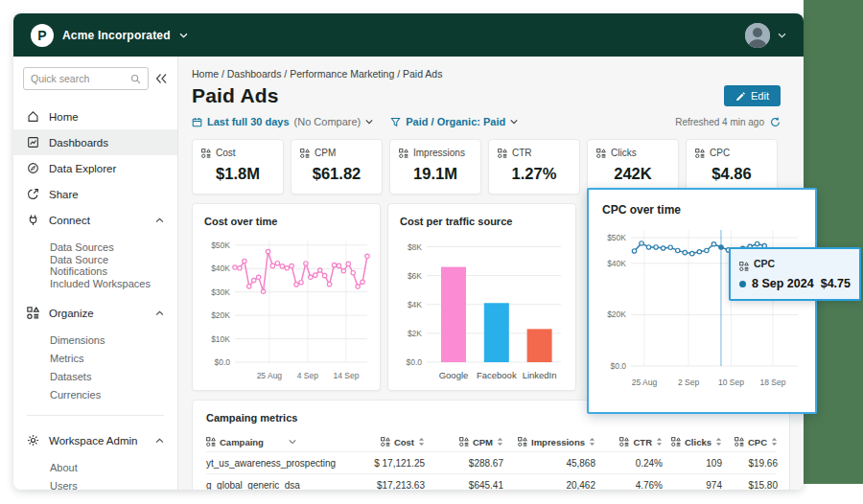 This screenshot has width=863, height=504. I want to click on dashboards-icon, so click(33, 142).